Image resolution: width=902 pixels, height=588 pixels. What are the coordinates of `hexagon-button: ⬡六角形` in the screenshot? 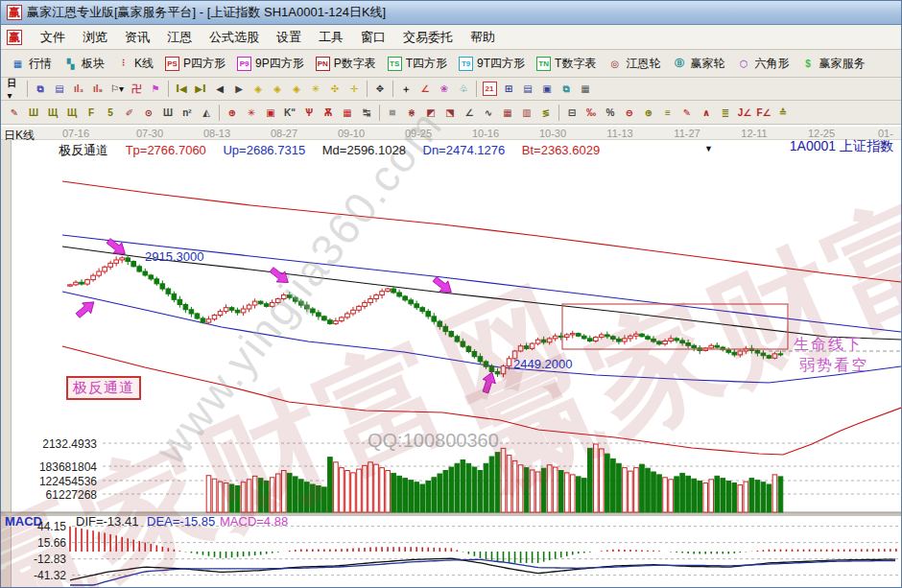 It's located at (762, 63).